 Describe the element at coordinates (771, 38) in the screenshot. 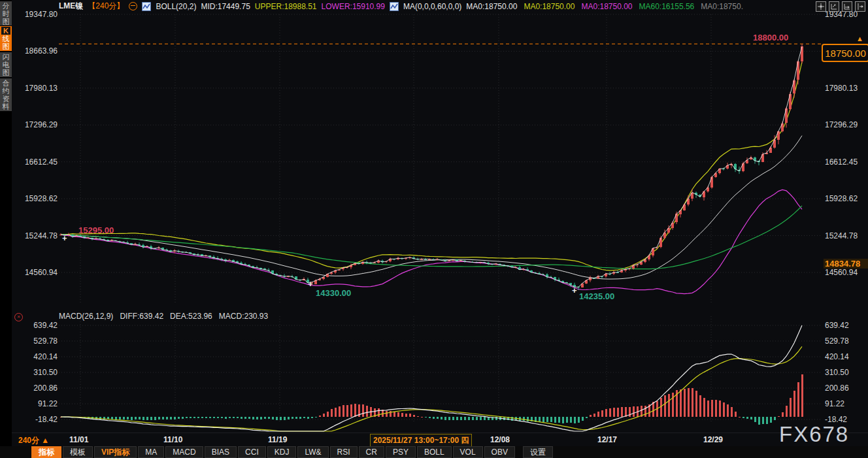

I see `high-marker-label: 18800.00` at that location.